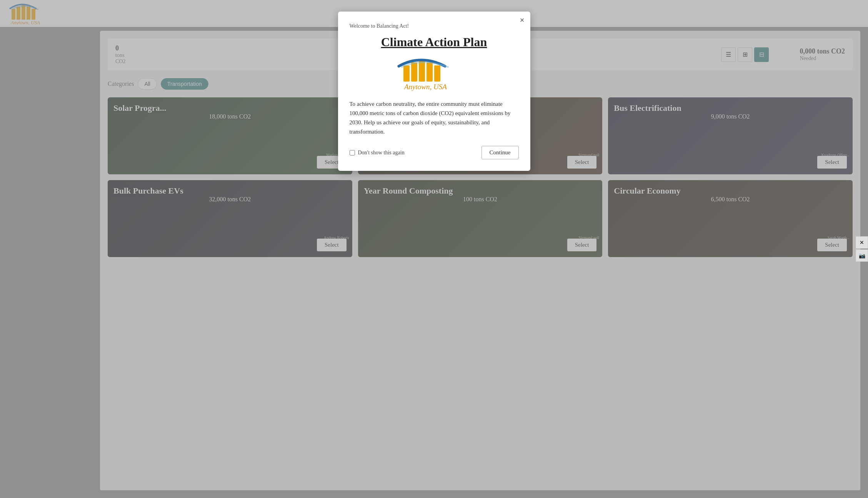 This screenshot has width=868, height=498. I want to click on modal-dialog: × Welcome to Balancing Act! Climate Acti…, so click(434, 91).